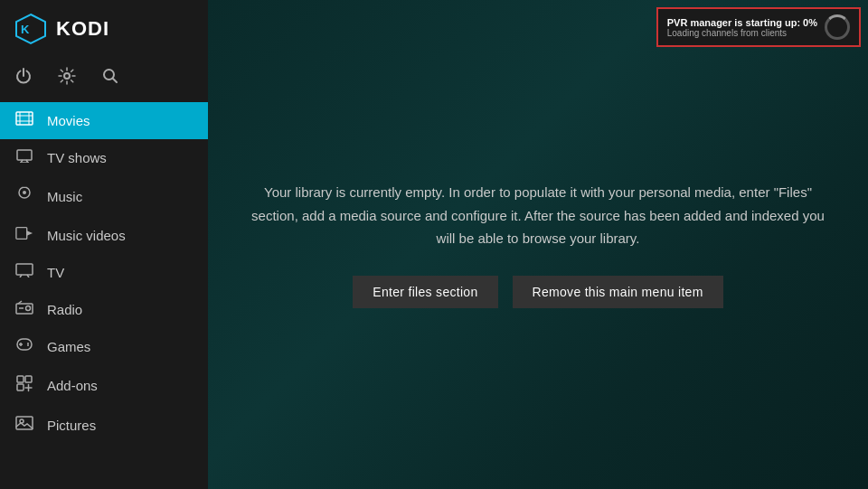 The height and width of the screenshot is (489, 868). I want to click on sidebar-item-movies: Movies, so click(104, 121).